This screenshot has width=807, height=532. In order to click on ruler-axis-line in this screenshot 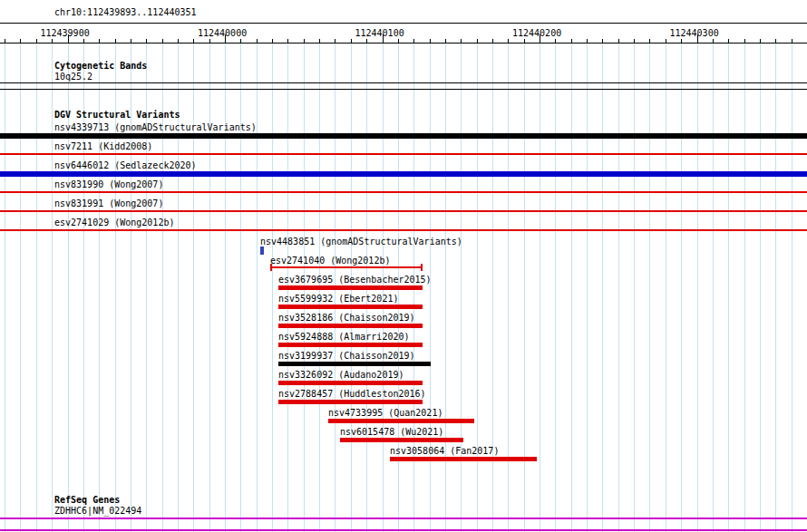, I will do `click(404, 44)`.